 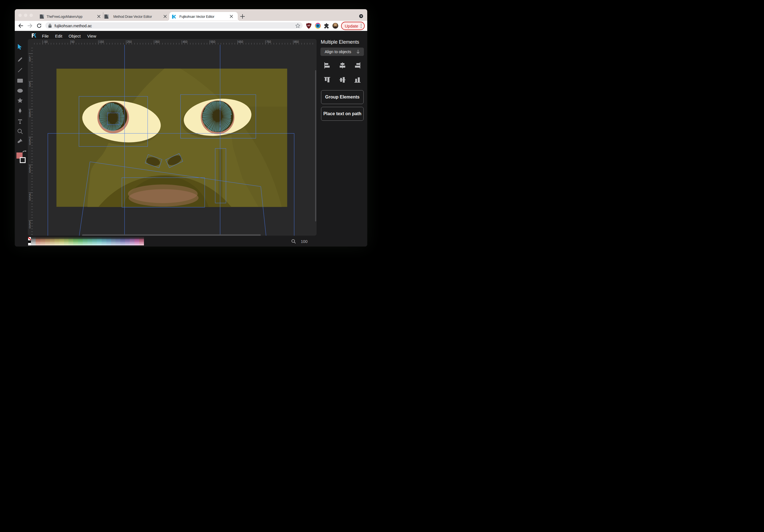 I want to click on svg-text: 250, so click(x=130, y=42).